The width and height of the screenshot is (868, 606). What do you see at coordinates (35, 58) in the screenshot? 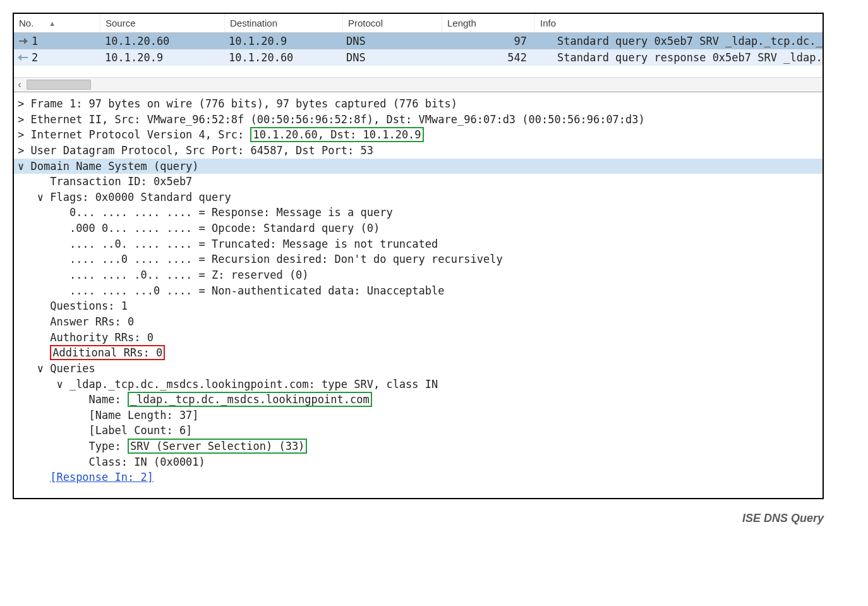
I see `packet-no: 2` at bounding box center [35, 58].